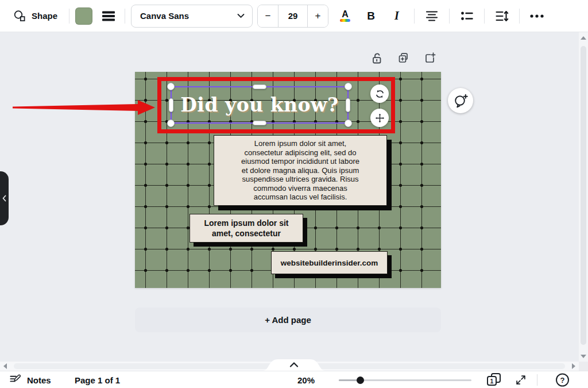  Describe the element at coordinates (403, 58) in the screenshot. I see `page-actions` at that location.